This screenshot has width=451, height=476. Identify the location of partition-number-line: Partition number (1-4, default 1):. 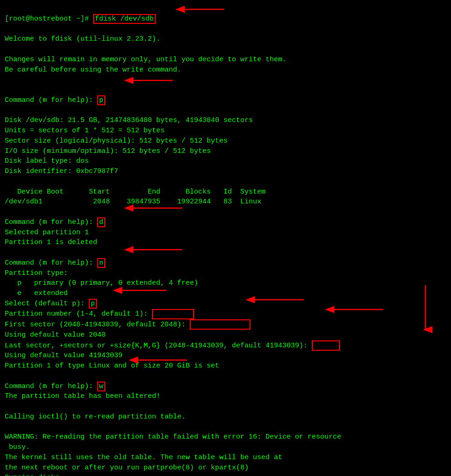
(99, 314).